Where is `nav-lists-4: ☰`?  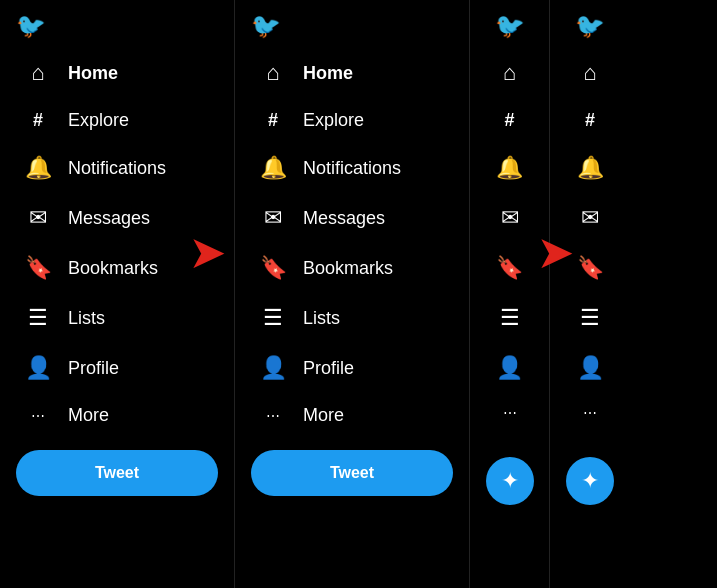 nav-lists-4: ☰ is located at coordinates (590, 318).